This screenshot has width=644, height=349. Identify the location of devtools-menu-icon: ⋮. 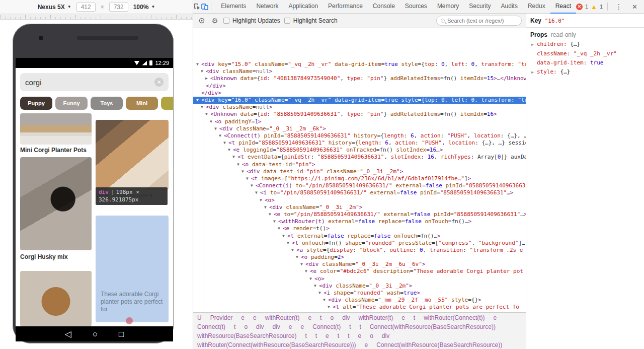
(619, 7).